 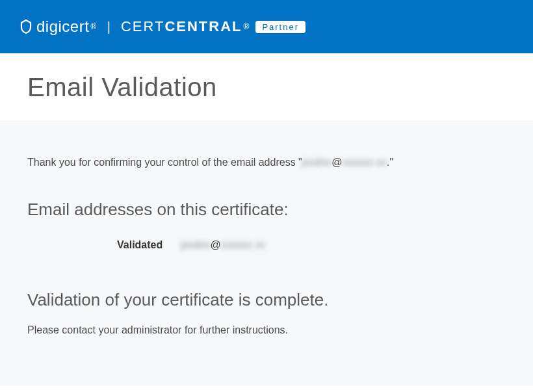 I want to click on certcentral-prefix: CERT, so click(x=143, y=27).